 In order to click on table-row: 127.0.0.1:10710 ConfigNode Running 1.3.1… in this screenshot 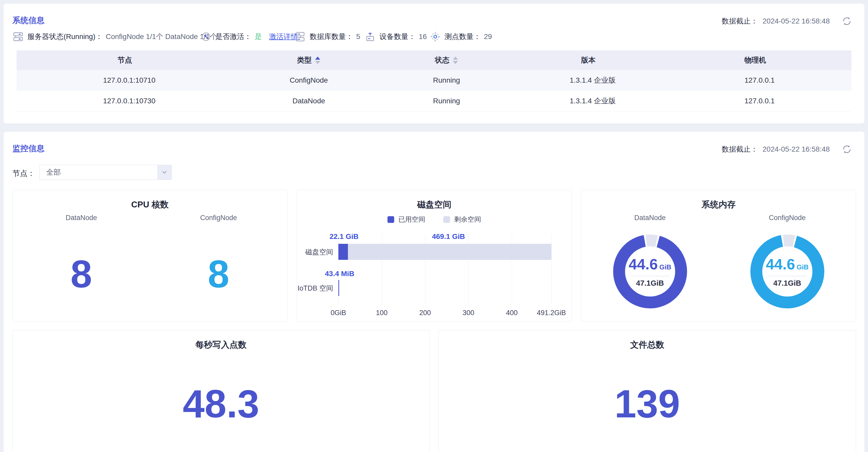, I will do `click(434, 80)`.